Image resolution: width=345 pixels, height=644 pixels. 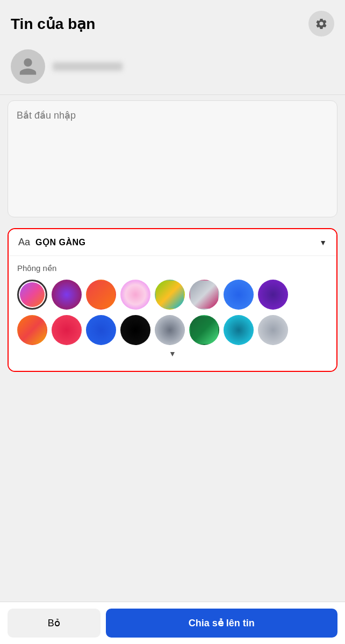 What do you see at coordinates (172, 623) in the screenshot?
I see `bottom-bar: Bỏ Chia sẻ lên tin` at bounding box center [172, 623].